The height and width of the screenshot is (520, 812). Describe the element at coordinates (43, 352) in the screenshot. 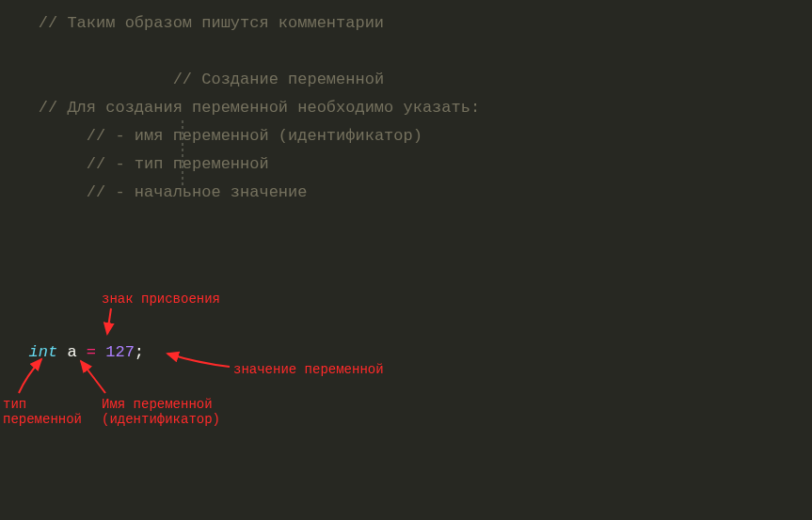

I see `keyword-int: int` at that location.